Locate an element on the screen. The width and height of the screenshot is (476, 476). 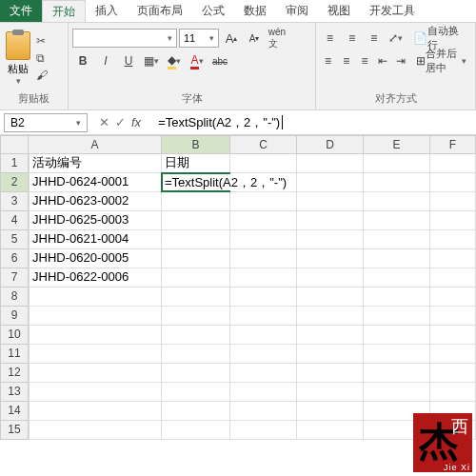
underline-button: U is located at coordinates (129, 61).